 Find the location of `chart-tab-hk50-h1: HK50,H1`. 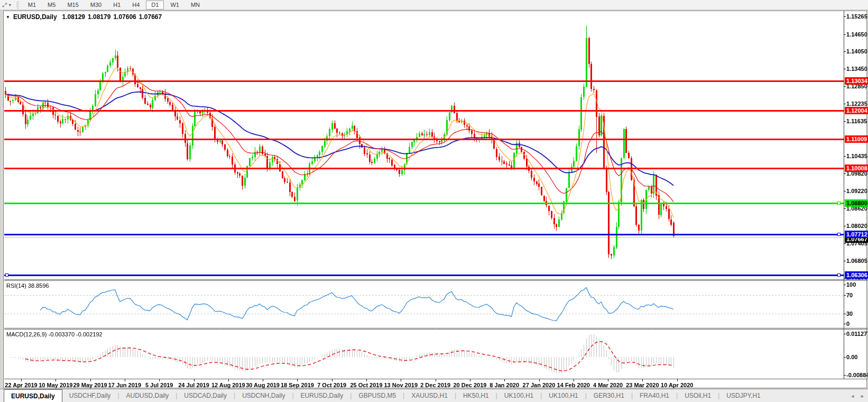

chart-tab-hk50-h1: HK50,H1 is located at coordinates (476, 396).